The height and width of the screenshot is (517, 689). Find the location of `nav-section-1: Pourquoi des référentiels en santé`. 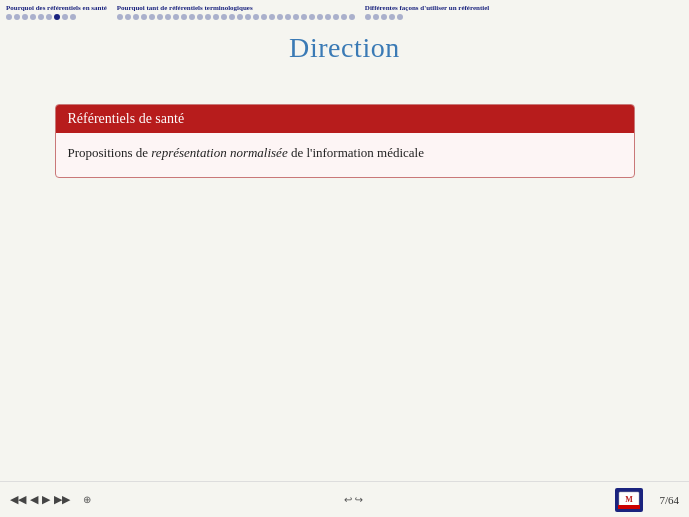

nav-section-1: Pourquoi des référentiels en santé is located at coordinates (56, 12).